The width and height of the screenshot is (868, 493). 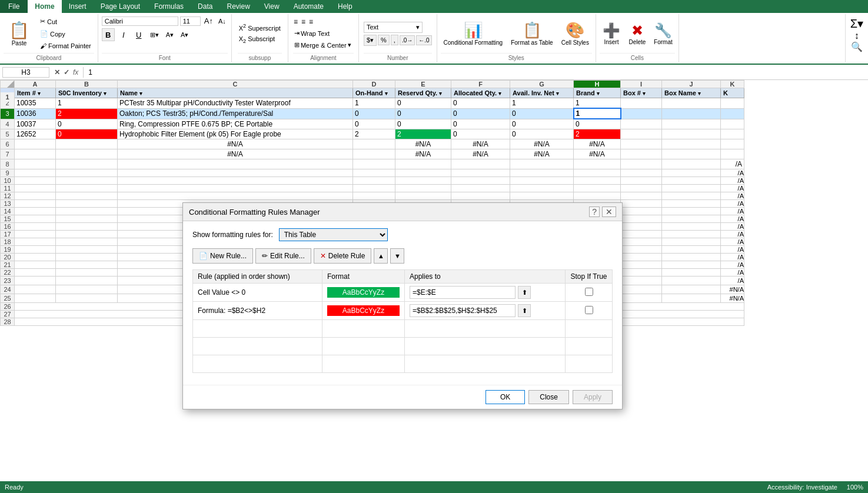 What do you see at coordinates (576, 34) in the screenshot?
I see `cell-styles-button: 🎨 Cell Styles` at bounding box center [576, 34].